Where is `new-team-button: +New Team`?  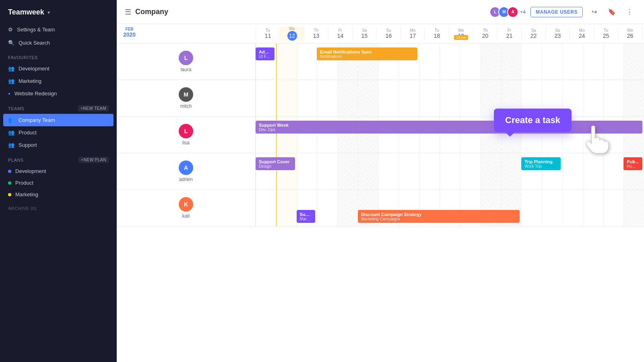
new-team-button: +New Team is located at coordinates (93, 109).